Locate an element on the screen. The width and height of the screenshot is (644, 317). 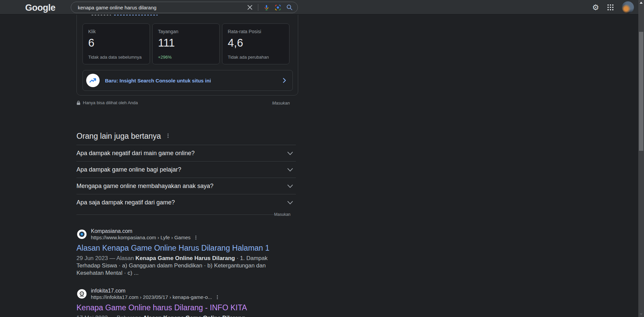
result-date: 29 Jun 2023 is located at coordinates (92, 258).